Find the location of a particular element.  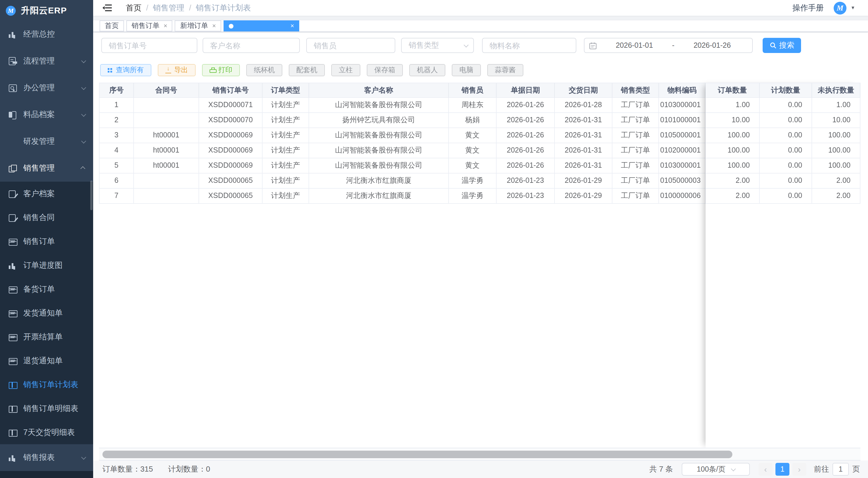

sidebar-item-sales-report: 销售报表 is located at coordinates (46, 458).